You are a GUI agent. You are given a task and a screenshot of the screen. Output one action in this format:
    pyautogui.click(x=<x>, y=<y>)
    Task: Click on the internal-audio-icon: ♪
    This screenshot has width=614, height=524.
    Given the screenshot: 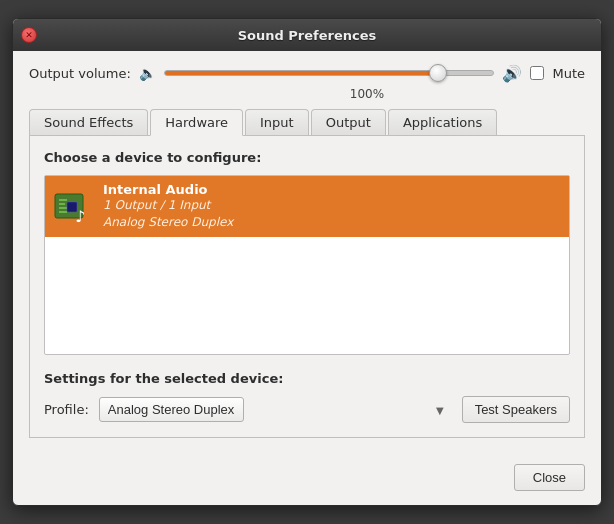 What is the action you would take?
    pyautogui.click(x=73, y=206)
    